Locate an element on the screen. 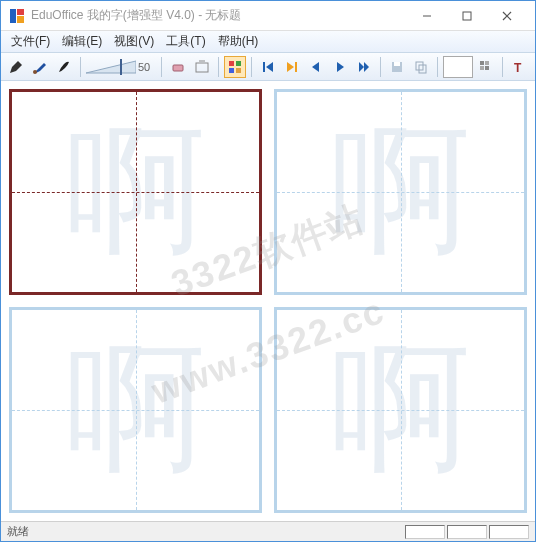 Image resolution: width=536 pixels, height=542 pixels. statusbar: 就绪 is located at coordinates (268, 531).